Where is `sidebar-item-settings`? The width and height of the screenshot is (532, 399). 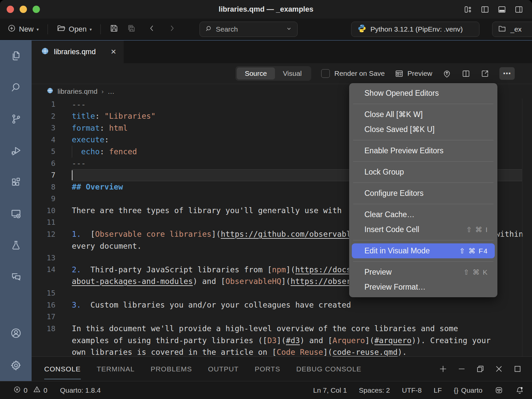
sidebar-item-settings is located at coordinates (16, 365).